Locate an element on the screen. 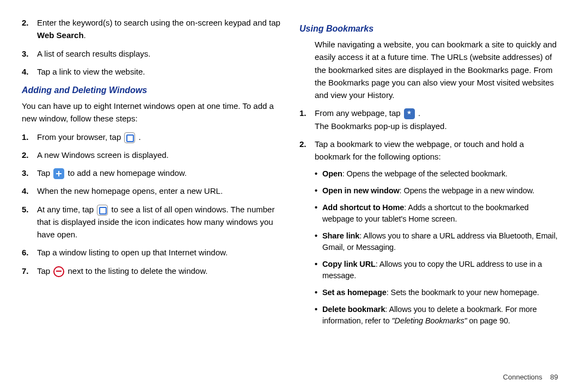  adding-deleting-windows-heading: Adding and Deleting Windows is located at coordinates (151, 90).